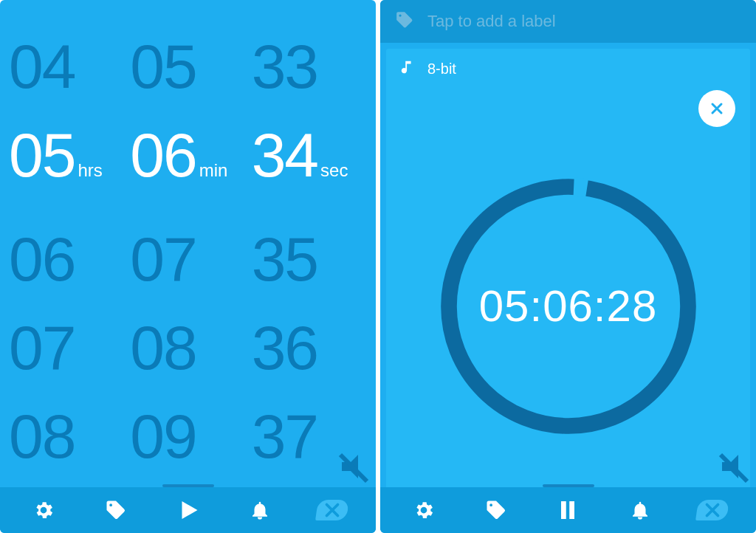  Describe the element at coordinates (285, 436) in the screenshot. I see `seconds-option: 37` at that location.